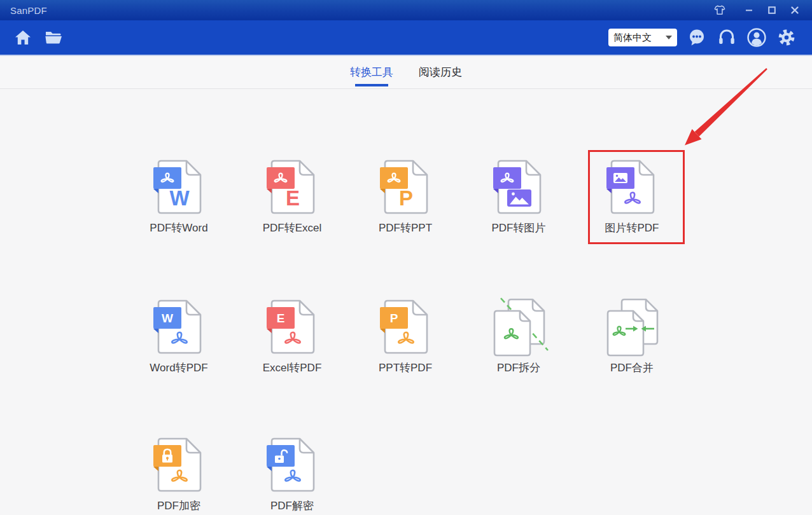 This screenshot has height=515, width=812. I want to click on tool-pdf-merge: PDF合并, so click(632, 336).